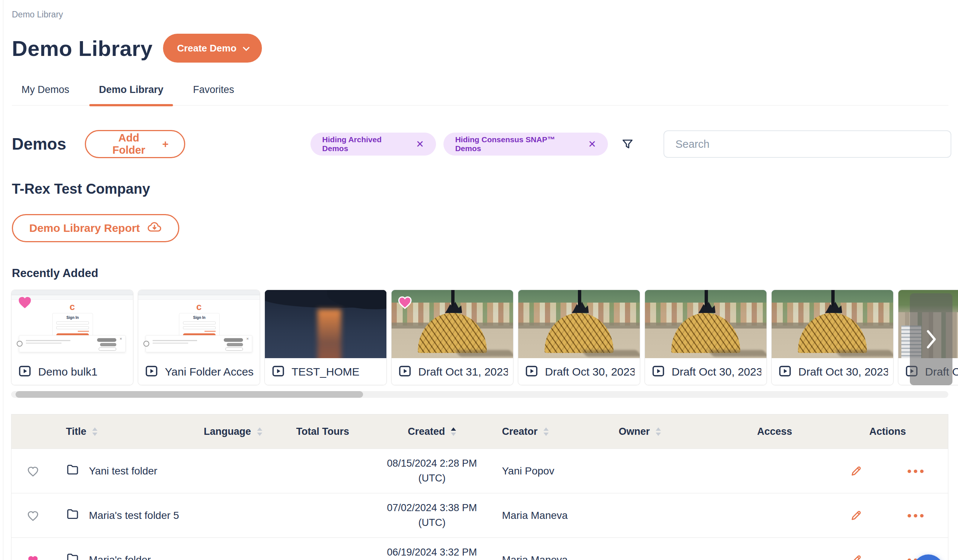  What do you see at coordinates (775, 432) in the screenshot?
I see `header-access: Access` at bounding box center [775, 432].